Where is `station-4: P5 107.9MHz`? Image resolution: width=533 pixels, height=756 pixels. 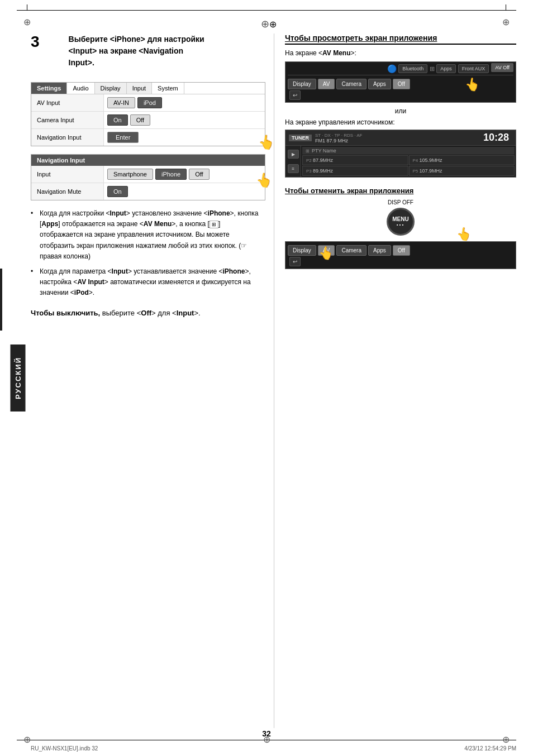 station-4: P5 107.9MHz is located at coordinates (462, 171).